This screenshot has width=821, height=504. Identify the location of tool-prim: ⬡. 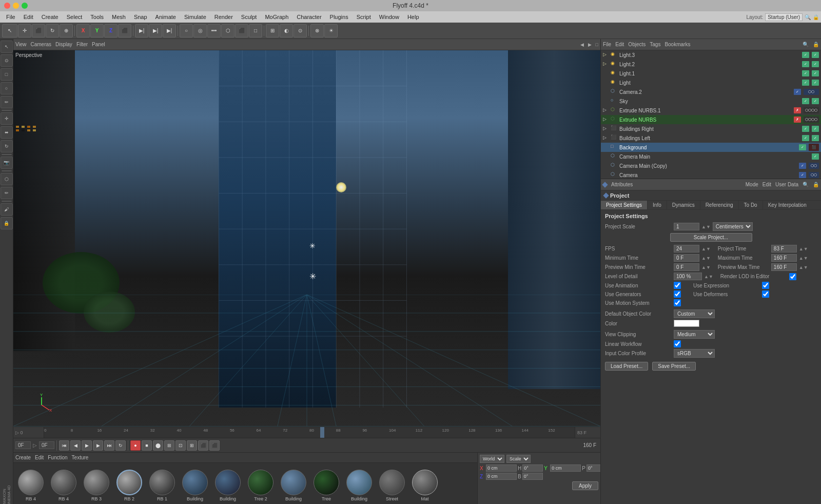
(7, 179).